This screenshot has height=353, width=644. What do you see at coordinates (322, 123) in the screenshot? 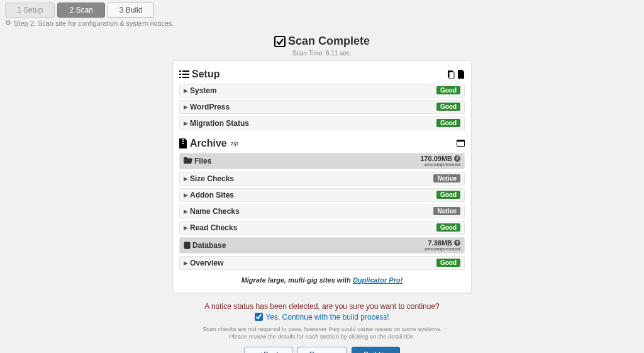
I see `row-migration-status: ▶Migration Status Good` at bounding box center [322, 123].